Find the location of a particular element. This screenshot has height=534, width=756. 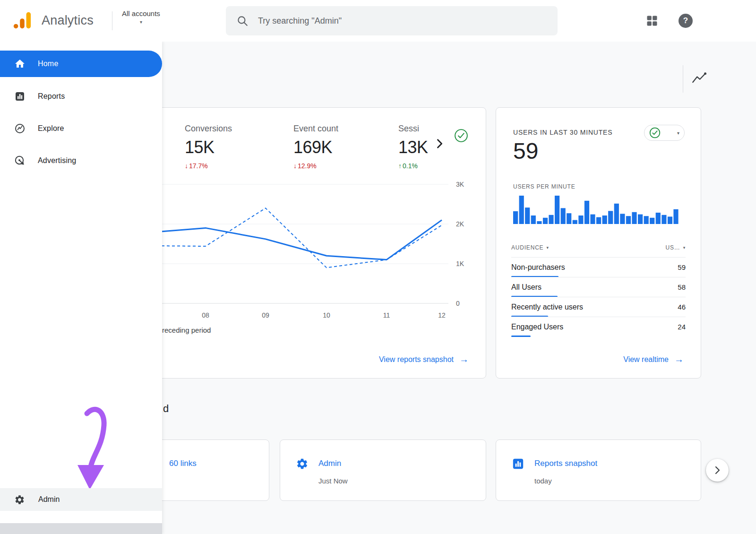

top-app-bar: Analytics All accounts ▾ ? is located at coordinates (378, 21).